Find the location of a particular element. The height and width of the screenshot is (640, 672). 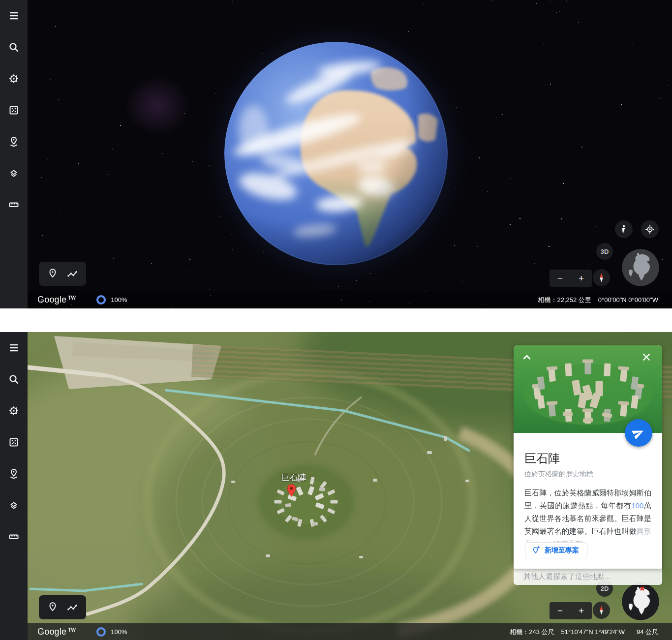

camera-coordinates: 0°00'00"N 0°00'00"W is located at coordinates (628, 300).